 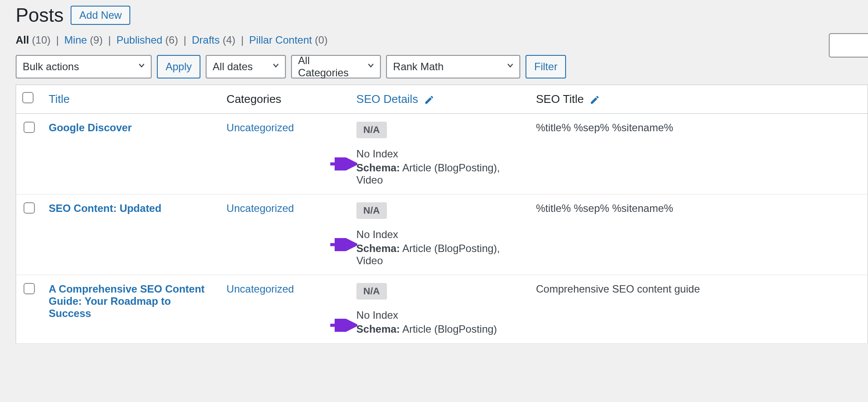 What do you see at coordinates (23, 40) in the screenshot?
I see `filter-all-label: All` at bounding box center [23, 40].